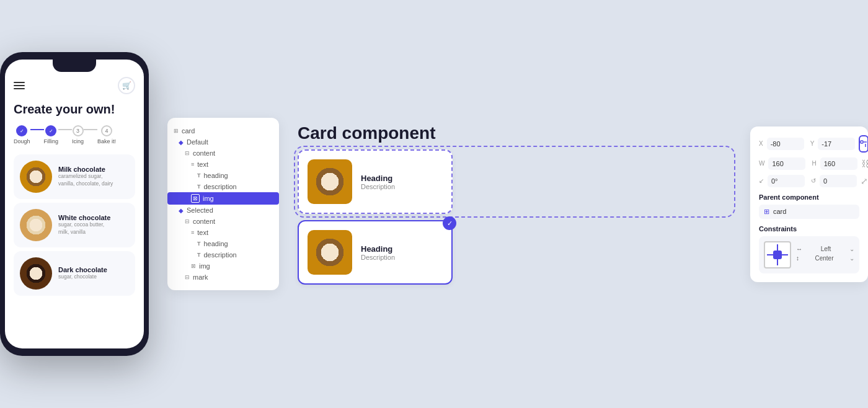 The image size is (868, 408). What do you see at coordinates (176, 131) in the screenshot?
I see `frame-icon: ⊞` at bounding box center [176, 131].